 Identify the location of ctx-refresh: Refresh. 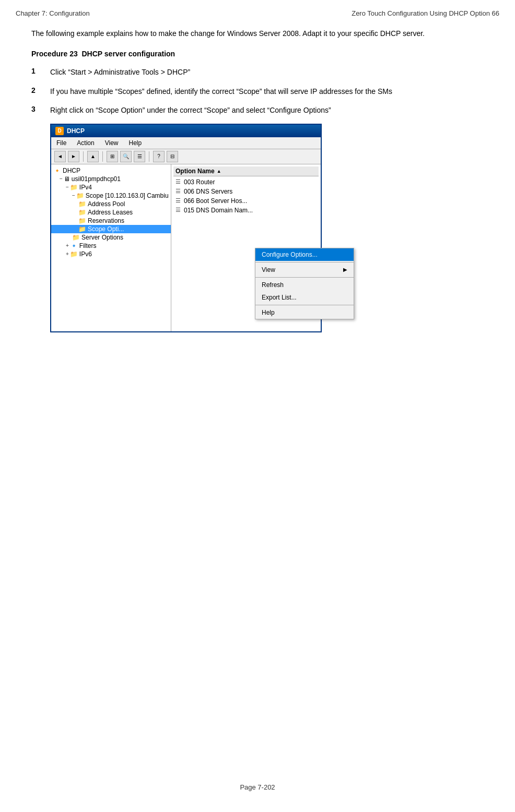
(305, 285).